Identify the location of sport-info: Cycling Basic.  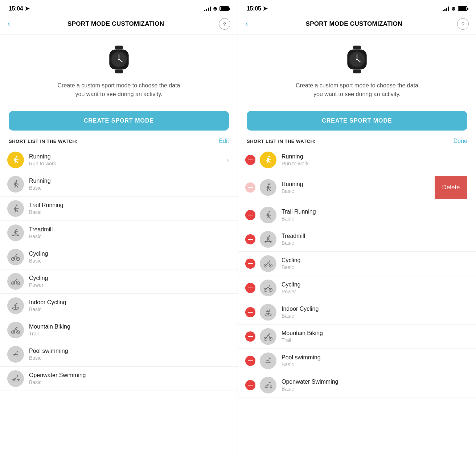
(374, 264).